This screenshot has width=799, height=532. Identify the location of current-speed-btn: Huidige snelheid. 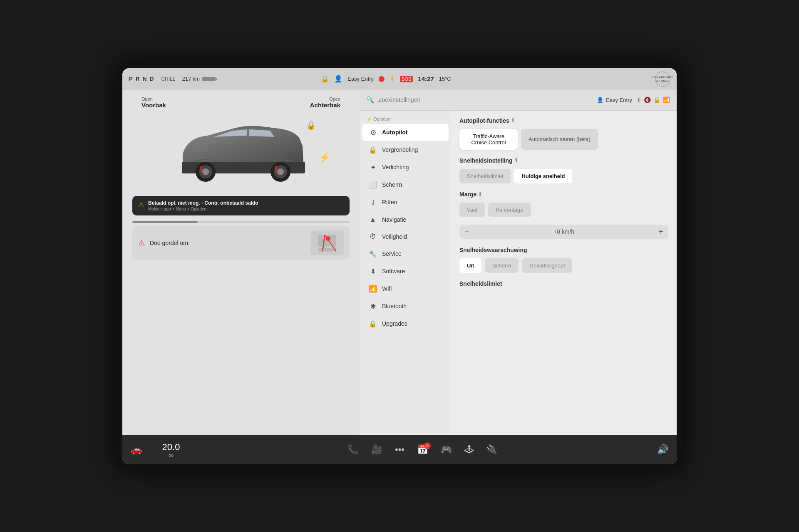
(543, 176).